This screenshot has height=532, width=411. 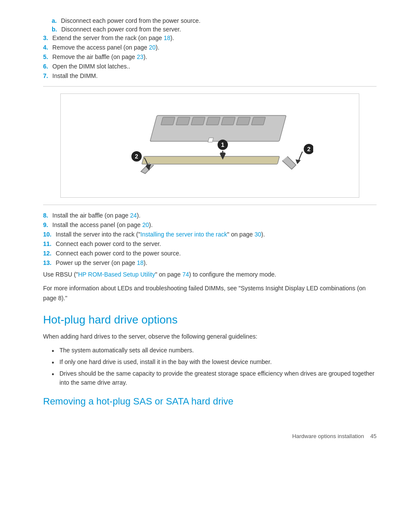 I want to click on step-8-link: 24, so click(x=134, y=215).